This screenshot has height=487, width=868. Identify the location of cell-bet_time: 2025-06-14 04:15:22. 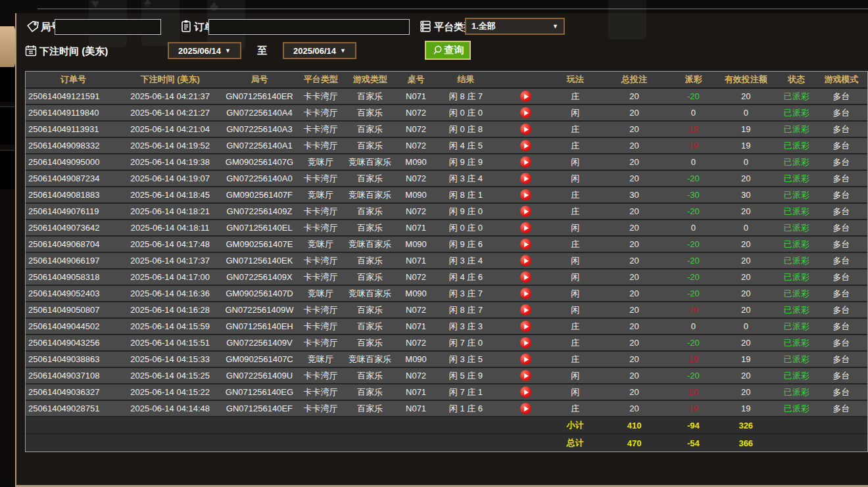
(170, 392).